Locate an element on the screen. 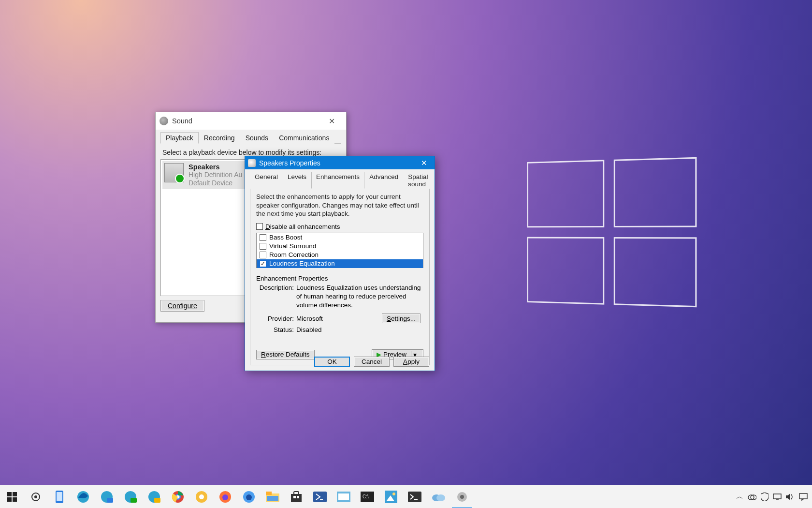 Image resolution: width=812 pixels, height=508 pixels. device-driver: High Definition Au is located at coordinates (216, 175).